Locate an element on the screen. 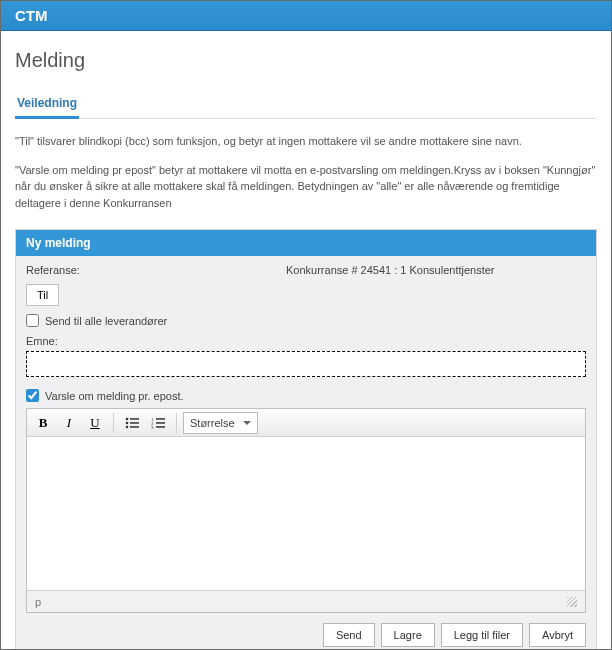  chevron-down-icon is located at coordinates (247, 423).